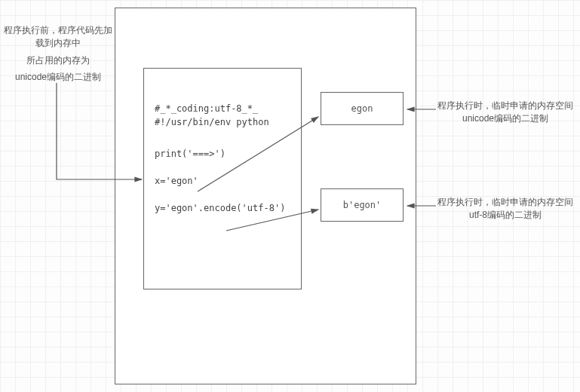 The image size is (580, 392). What do you see at coordinates (222, 122) in the screenshot?
I see `code-line: #!/usr/bin/env python` at bounding box center [222, 122].